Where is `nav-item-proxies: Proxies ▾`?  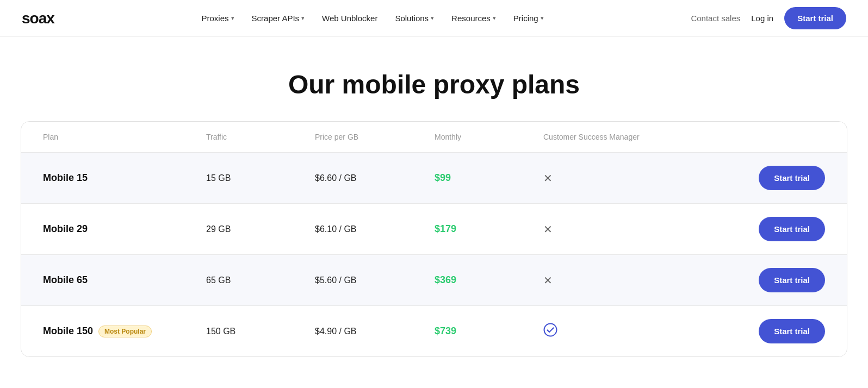 nav-item-proxies: Proxies ▾ is located at coordinates (218, 18).